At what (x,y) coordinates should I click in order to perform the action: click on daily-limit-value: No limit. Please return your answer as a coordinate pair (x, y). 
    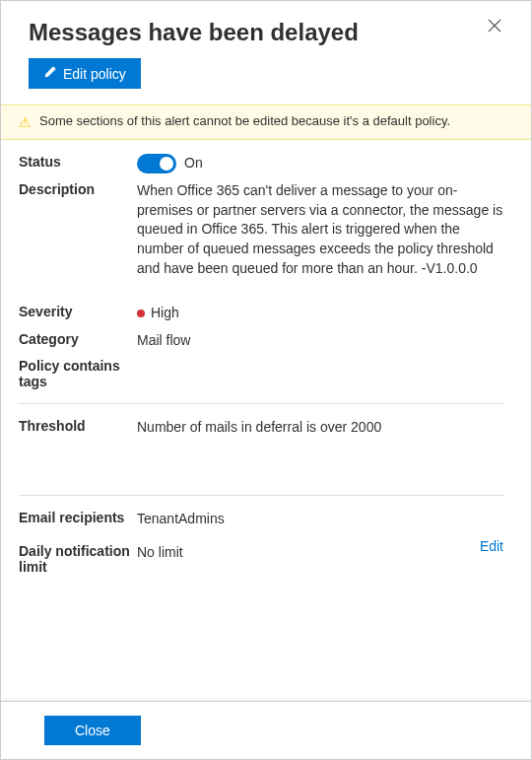
    Looking at the image, I should click on (299, 553).